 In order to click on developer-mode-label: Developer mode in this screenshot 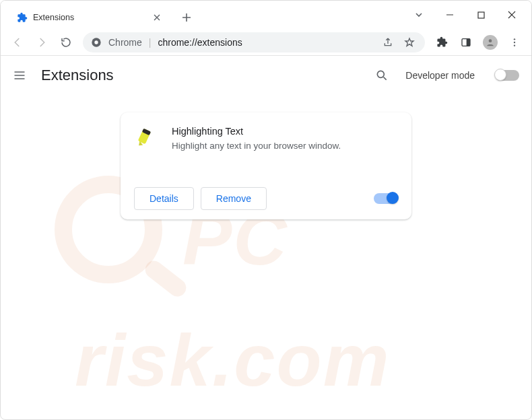, I will do `click(440, 75)`.